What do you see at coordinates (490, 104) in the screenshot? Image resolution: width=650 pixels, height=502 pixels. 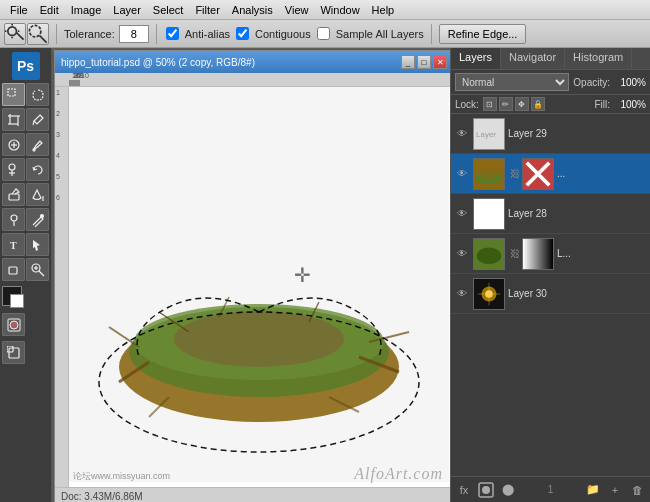 I see `lock-transparent-btn: ⊡` at bounding box center [490, 104].